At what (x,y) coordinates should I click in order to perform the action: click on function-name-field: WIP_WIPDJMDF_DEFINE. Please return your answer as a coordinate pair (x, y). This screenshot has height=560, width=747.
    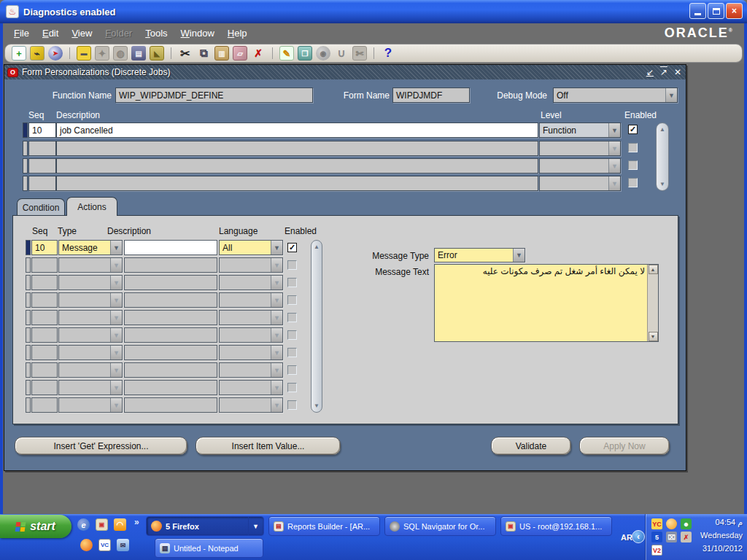
    Looking at the image, I should click on (214, 95).